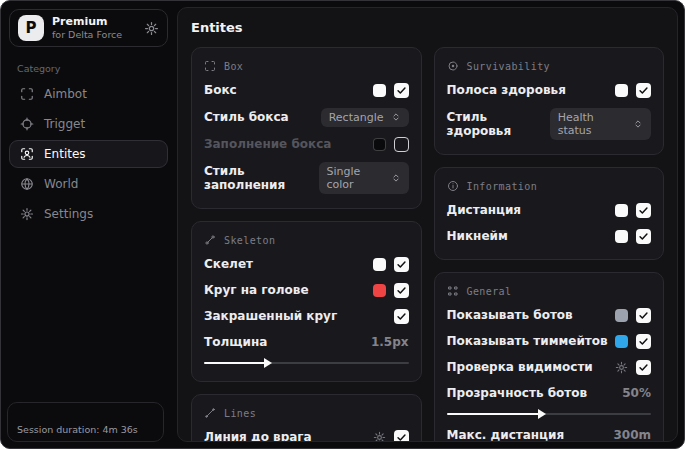 The width and height of the screenshot is (685, 449). I want to click on slider-value: 300m, so click(632, 435).